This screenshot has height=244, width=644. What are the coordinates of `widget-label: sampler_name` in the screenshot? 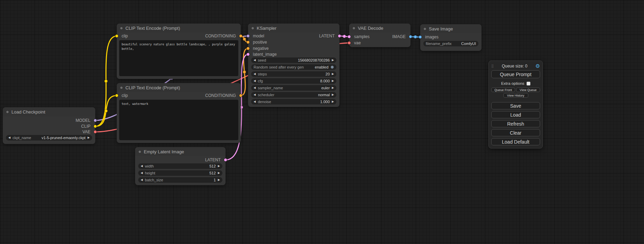 It's located at (270, 88).